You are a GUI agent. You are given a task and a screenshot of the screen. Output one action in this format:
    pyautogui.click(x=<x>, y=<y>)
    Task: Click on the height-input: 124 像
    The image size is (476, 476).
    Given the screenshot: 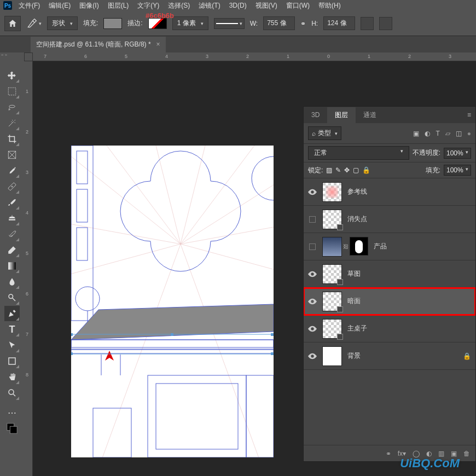 What is the action you would take?
    pyautogui.click(x=339, y=23)
    